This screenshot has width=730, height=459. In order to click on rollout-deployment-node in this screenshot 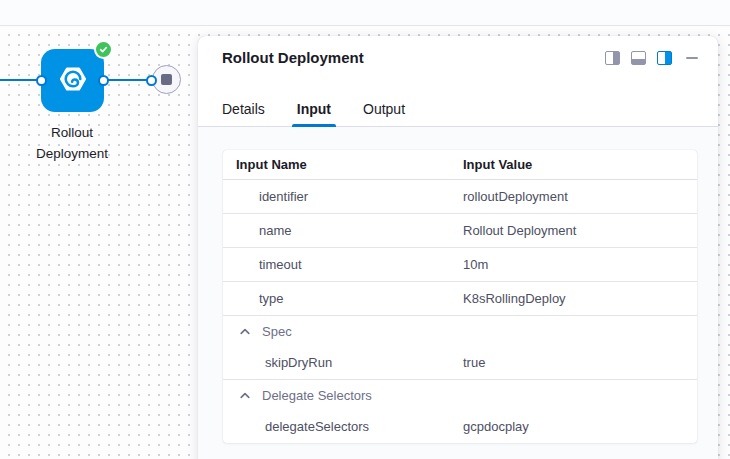, I will do `click(72, 80)`.